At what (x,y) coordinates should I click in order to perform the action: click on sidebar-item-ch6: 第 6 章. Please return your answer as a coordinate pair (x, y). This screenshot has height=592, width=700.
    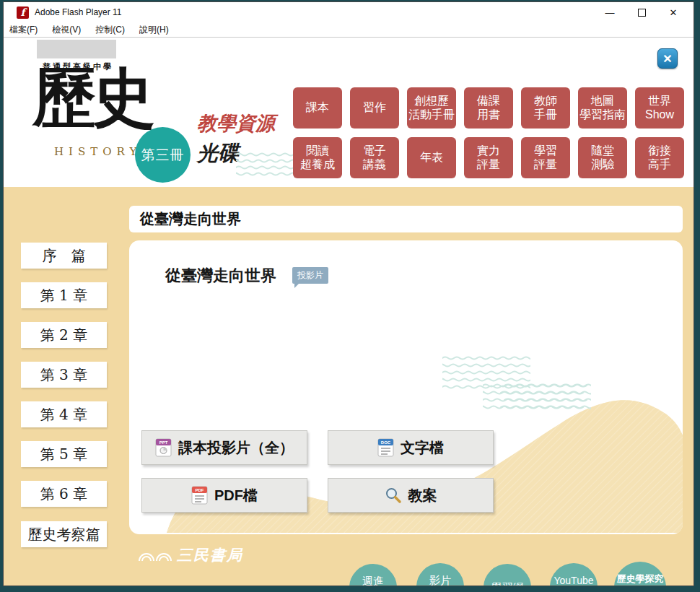
    Looking at the image, I should click on (64, 494).